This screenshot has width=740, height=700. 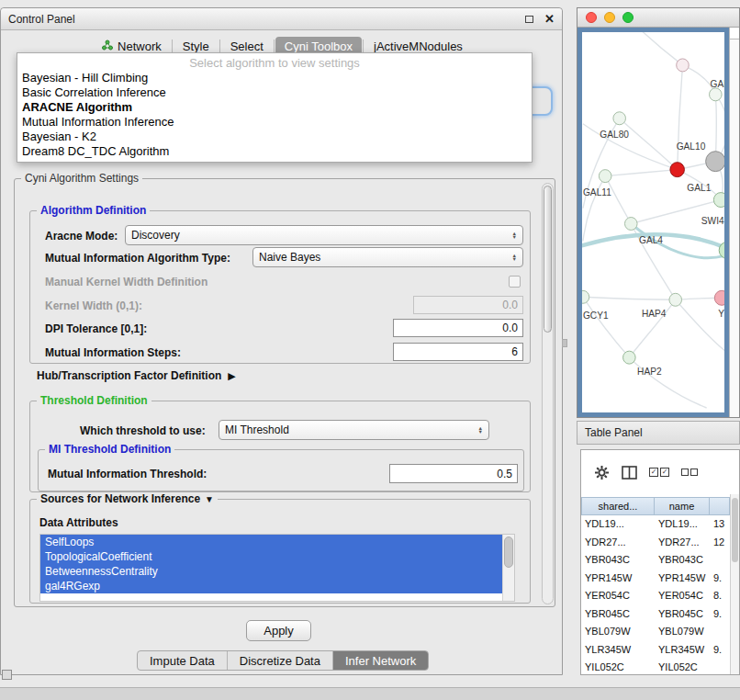 What do you see at coordinates (656, 596) in the screenshot?
I see `table-row: YER054CYER054C8.` at bounding box center [656, 596].